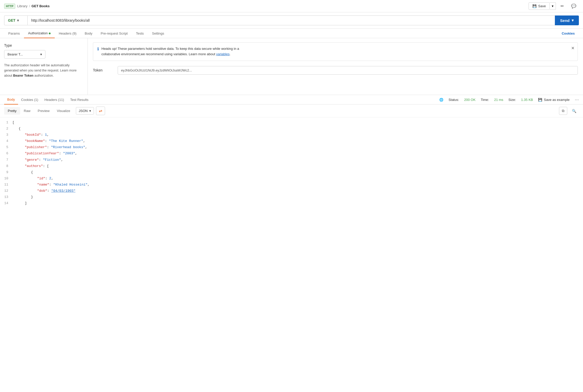  What do you see at coordinates (577, 100) in the screenshot?
I see `more-options-button: ⋯` at bounding box center [577, 100].